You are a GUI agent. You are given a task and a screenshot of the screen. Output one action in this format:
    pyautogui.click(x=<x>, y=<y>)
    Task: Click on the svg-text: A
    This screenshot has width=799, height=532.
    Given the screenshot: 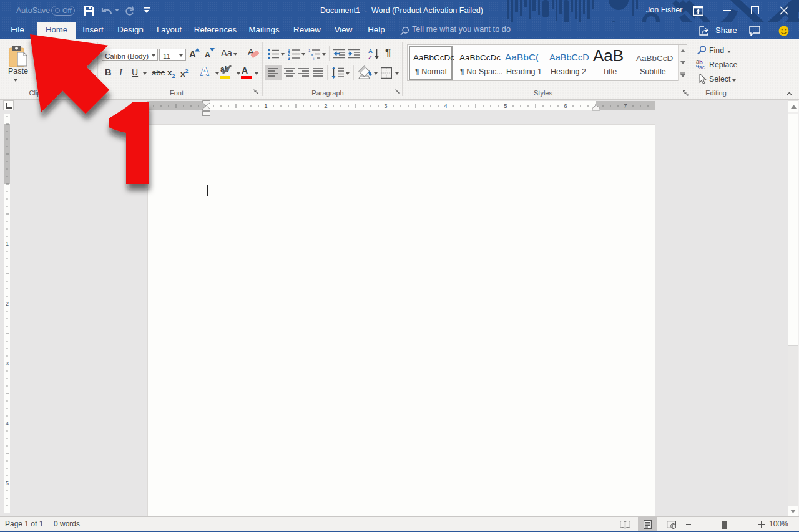 What is the action you would take?
    pyautogui.click(x=205, y=71)
    